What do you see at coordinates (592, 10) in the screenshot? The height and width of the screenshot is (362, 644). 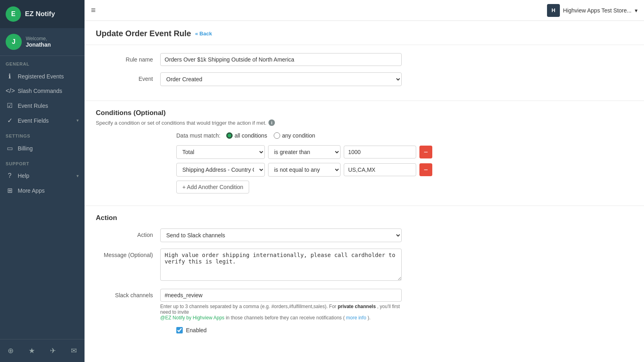 I see `topbar-user: H Highview Apps Test Store... ▾` at bounding box center [592, 10].